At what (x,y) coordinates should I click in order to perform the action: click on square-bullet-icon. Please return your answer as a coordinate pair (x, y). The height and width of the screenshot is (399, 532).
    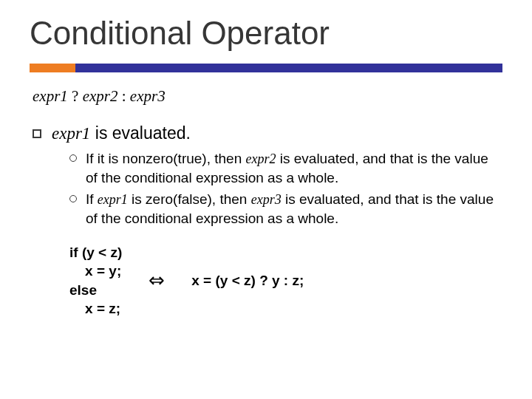
    Looking at the image, I should click on (37, 134).